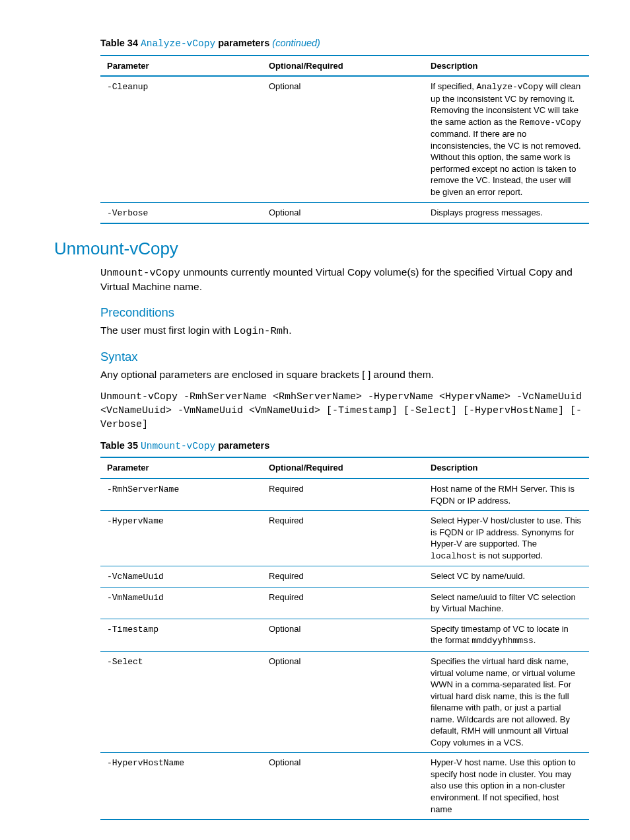  Describe the element at coordinates (181, 139) in the screenshot. I see `cell-parameter: -Cleanup` at that location.